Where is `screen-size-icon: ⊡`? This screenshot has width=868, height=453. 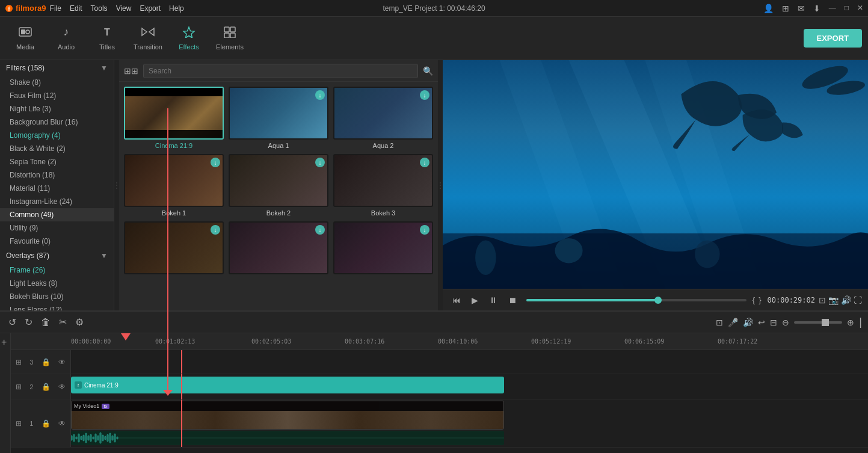 screen-size-icon: ⊡ is located at coordinates (822, 300).